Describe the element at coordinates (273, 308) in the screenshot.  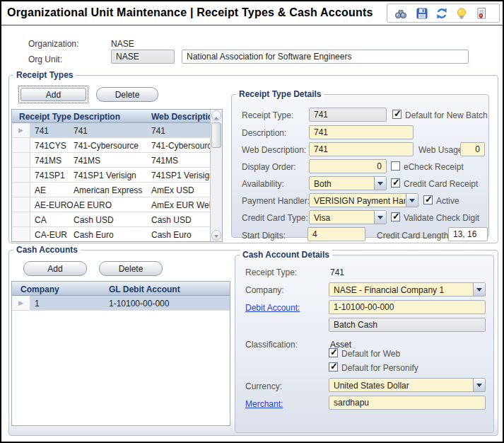
I see `debit-account-link: Debit Account:` at that location.